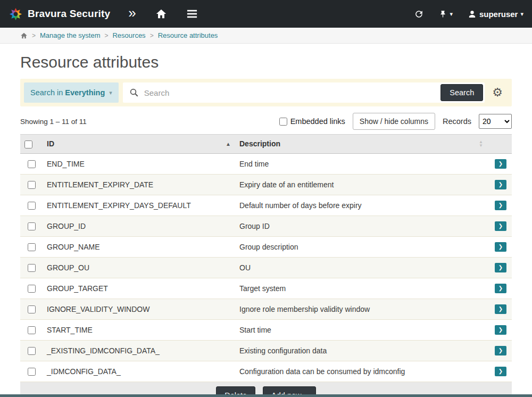 The image size is (532, 397). What do you see at coordinates (266, 164) in the screenshot?
I see `table-row: END_TIME End time ❯` at bounding box center [266, 164].